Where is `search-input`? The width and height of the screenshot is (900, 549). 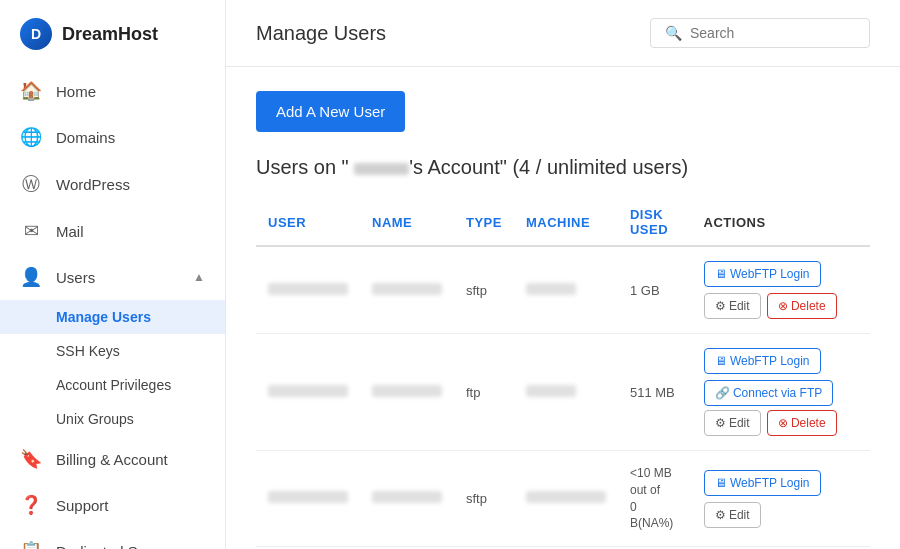
search-input is located at coordinates (772, 33).